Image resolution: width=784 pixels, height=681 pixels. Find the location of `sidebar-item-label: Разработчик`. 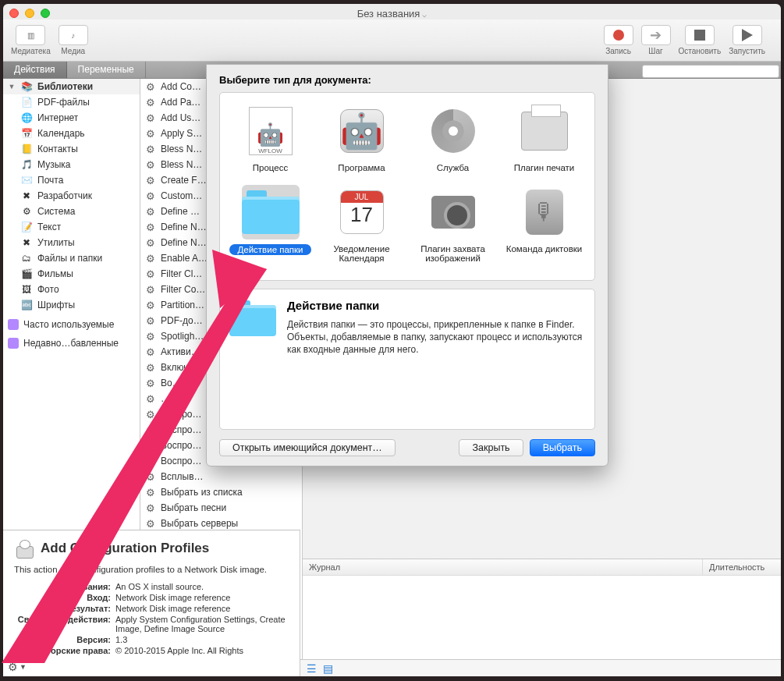

sidebar-item-label: Разработчик is located at coordinates (65, 196).